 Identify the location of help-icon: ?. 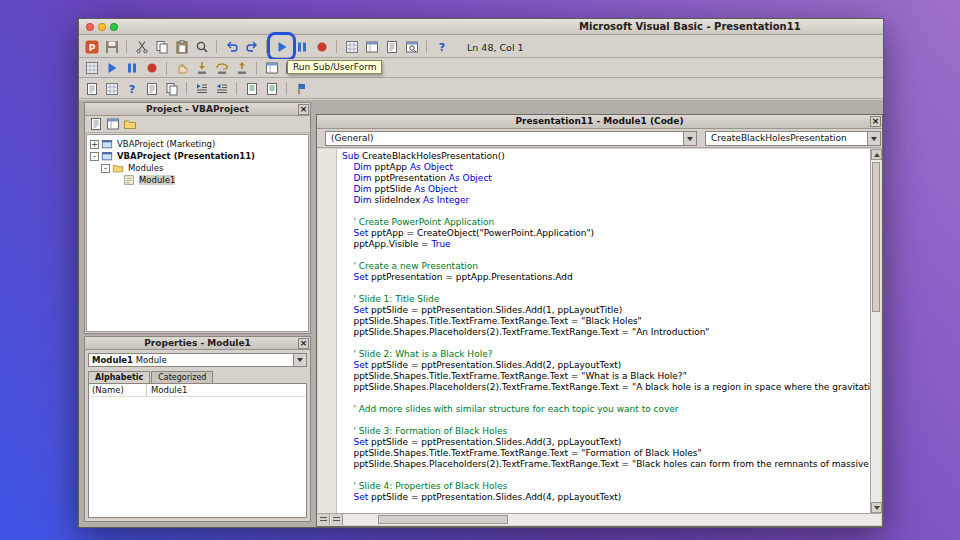
(442, 46).